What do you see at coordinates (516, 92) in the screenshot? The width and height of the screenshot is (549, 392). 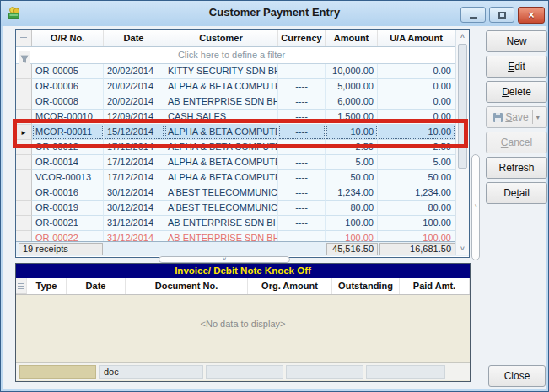 I see `delete-button: Delete` at bounding box center [516, 92].